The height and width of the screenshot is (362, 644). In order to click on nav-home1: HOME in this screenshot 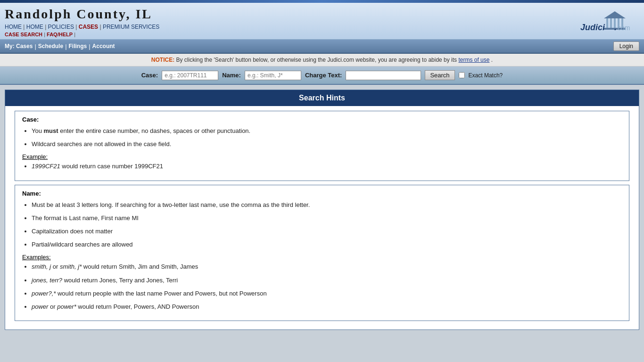, I will do `click(13, 27)`.